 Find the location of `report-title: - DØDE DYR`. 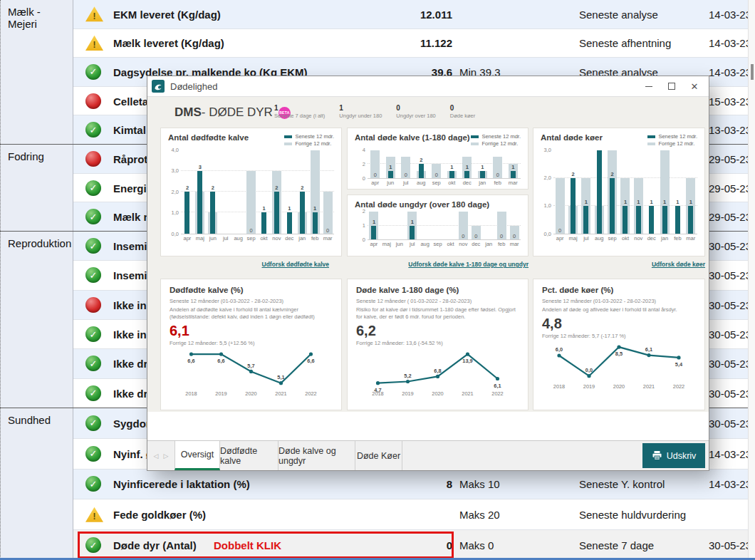

report-title: - DØDE DYR is located at coordinates (237, 113).